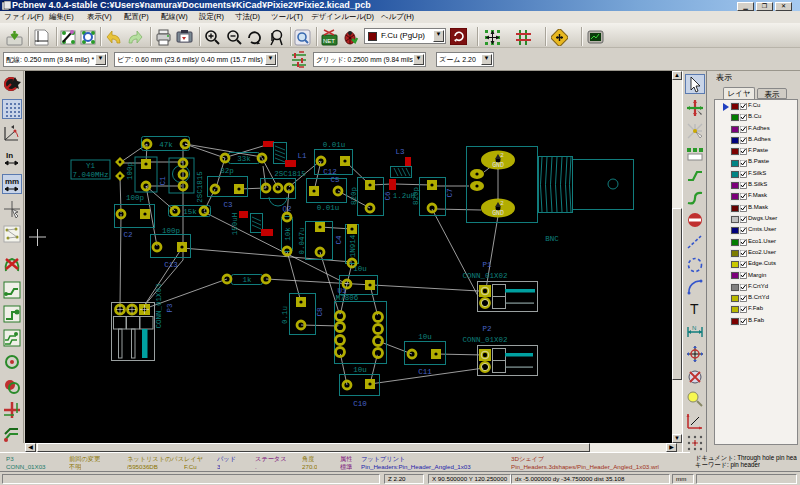 The height and width of the screenshot is (485, 800). Describe the element at coordinates (227, 171) in the screenshot. I see `svg-text: 82p` at that location.